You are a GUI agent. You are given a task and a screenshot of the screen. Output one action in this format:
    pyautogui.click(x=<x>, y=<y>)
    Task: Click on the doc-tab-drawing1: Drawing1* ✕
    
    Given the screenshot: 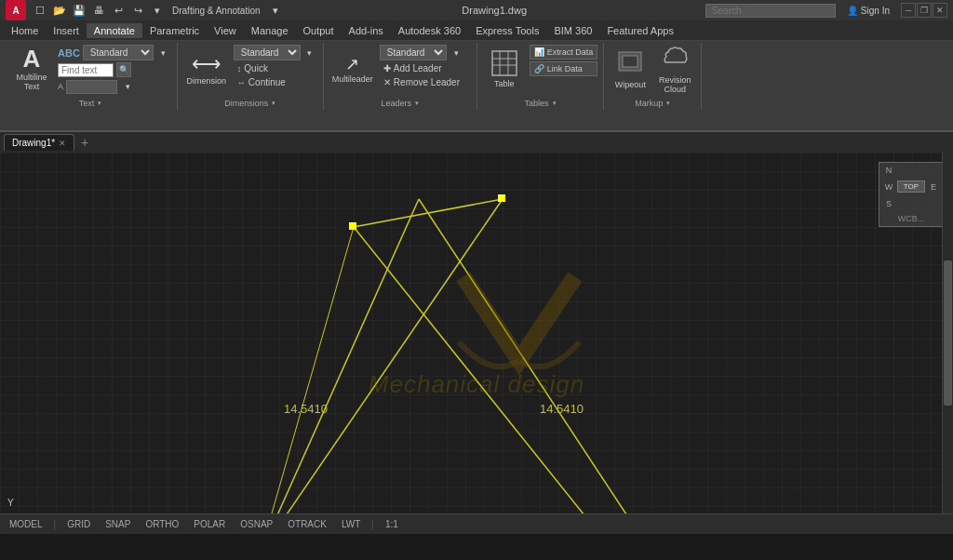 What is the action you would take?
    pyautogui.click(x=39, y=142)
    